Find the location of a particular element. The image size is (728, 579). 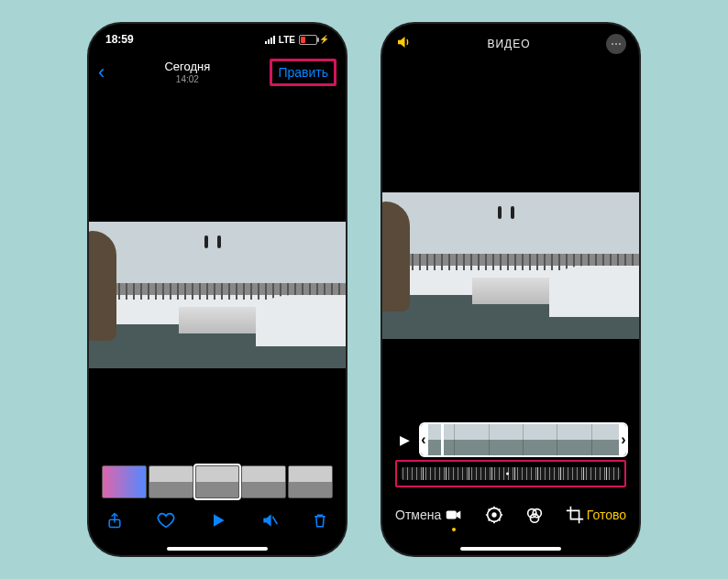

filters-icon is located at coordinates (535, 515).